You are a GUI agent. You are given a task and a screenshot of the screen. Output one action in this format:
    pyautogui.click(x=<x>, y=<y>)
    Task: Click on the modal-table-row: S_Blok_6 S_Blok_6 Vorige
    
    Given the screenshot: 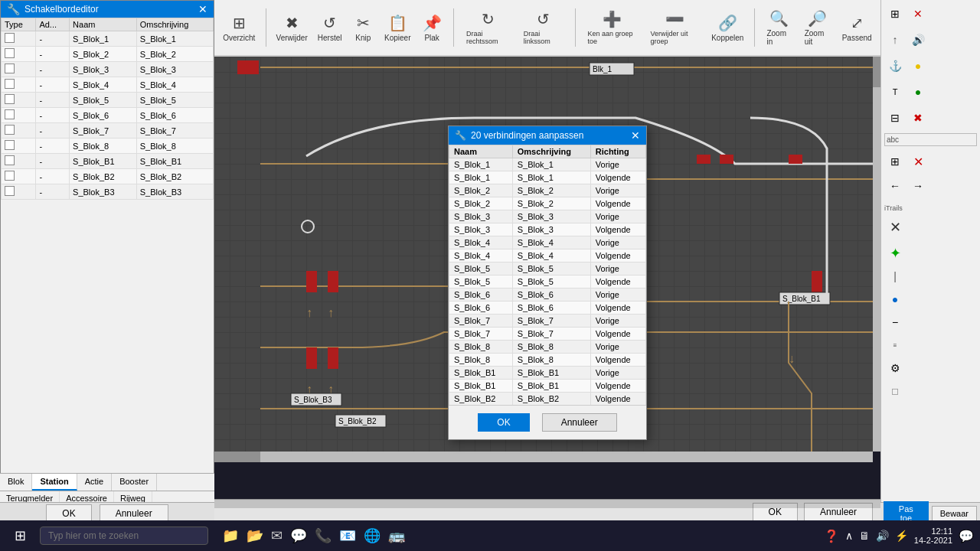 What is the action you would take?
    pyautogui.click(x=548, y=294)
    